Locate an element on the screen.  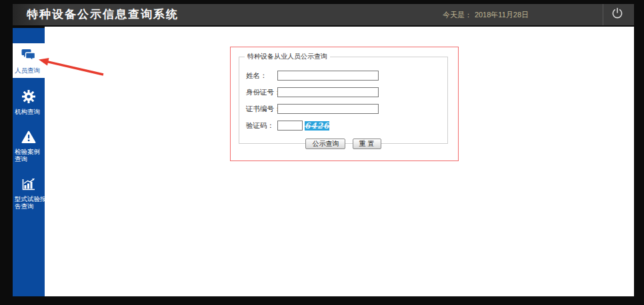
cert-number-input is located at coordinates (328, 109).